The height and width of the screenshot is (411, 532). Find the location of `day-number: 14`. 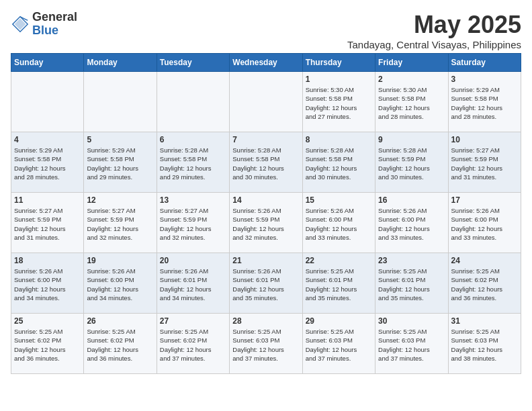

day-number: 14 is located at coordinates (266, 200).